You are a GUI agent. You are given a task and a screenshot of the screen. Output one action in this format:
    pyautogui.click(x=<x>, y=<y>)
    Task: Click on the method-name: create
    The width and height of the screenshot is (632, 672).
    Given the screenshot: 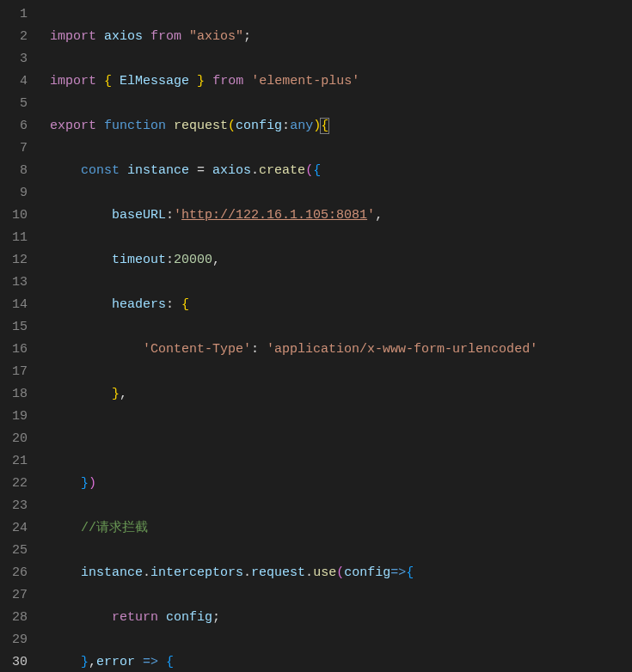 What is the action you would take?
    pyautogui.click(x=282, y=170)
    